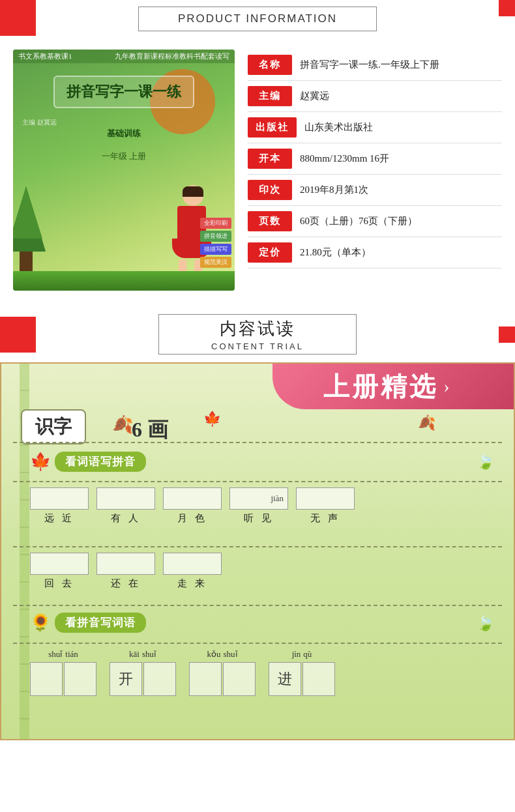  Describe the element at coordinates (426, 423) in the screenshot. I see `leaf-deco-3: 🍂` at that location.